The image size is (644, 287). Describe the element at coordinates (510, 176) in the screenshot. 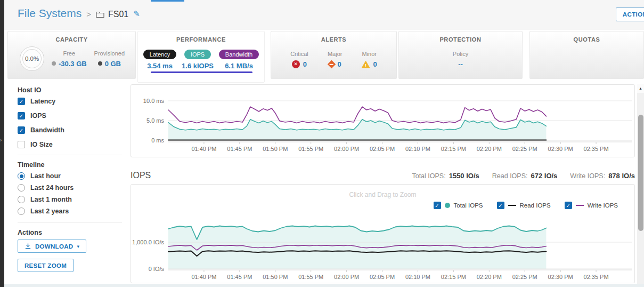

I see `read-iops-stat-label: Read IOPS:` at that location.